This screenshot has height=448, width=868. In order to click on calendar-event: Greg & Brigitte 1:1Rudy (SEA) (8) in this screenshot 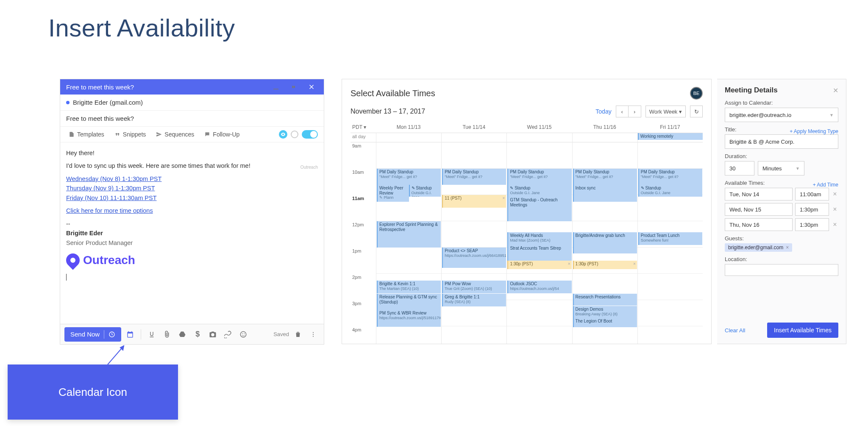, I will do `click(474, 300)`.